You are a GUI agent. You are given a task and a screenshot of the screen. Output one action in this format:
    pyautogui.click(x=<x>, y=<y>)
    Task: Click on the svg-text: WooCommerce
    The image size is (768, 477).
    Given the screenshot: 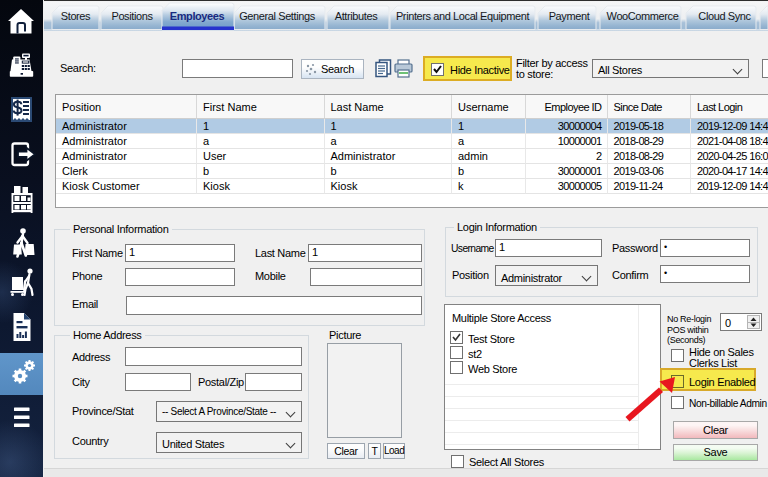 What is the action you would take?
    pyautogui.click(x=643, y=16)
    